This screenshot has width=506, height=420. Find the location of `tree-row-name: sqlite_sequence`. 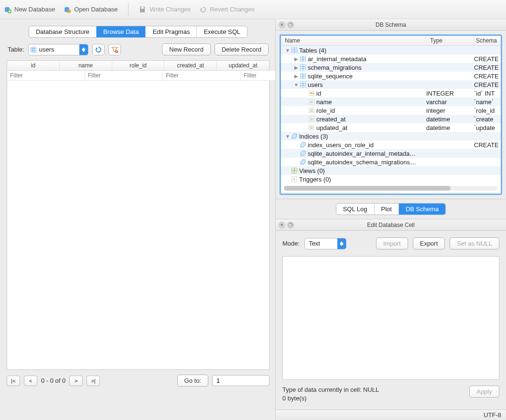

tree-row-name: sqlite_sequence is located at coordinates (366, 76).